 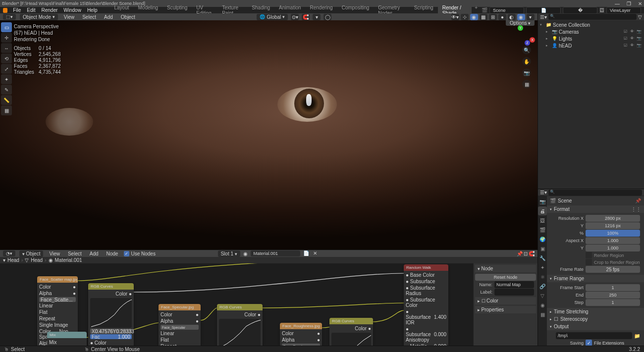 I want to click on tab-scene: 🎬, so click(x=542, y=230).